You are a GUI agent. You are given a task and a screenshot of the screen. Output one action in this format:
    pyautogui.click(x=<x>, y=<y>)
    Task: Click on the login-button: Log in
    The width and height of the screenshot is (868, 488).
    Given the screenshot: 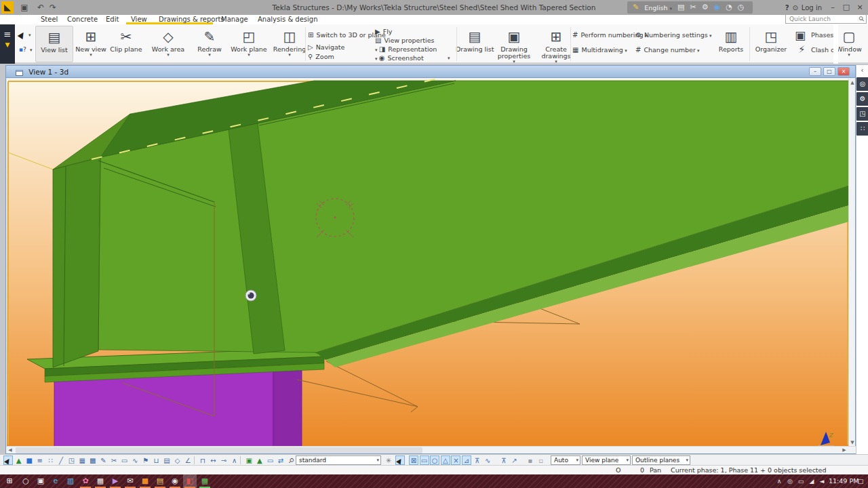 What is the action you would take?
    pyautogui.click(x=812, y=8)
    